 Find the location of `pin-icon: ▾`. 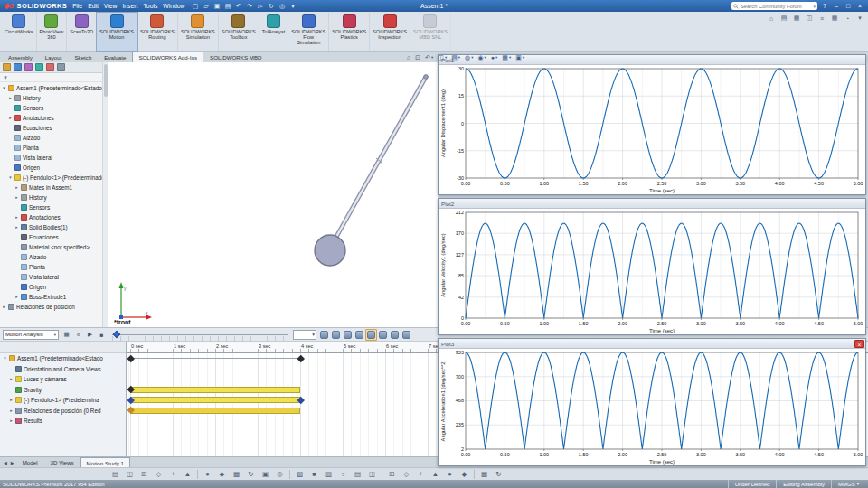

pin-icon: ▾ is located at coordinates (293, 5).